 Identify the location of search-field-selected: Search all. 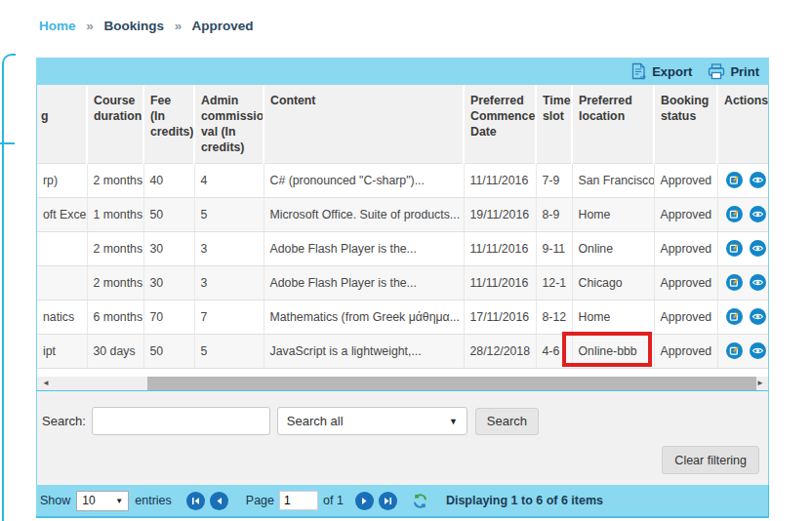
(315, 421).